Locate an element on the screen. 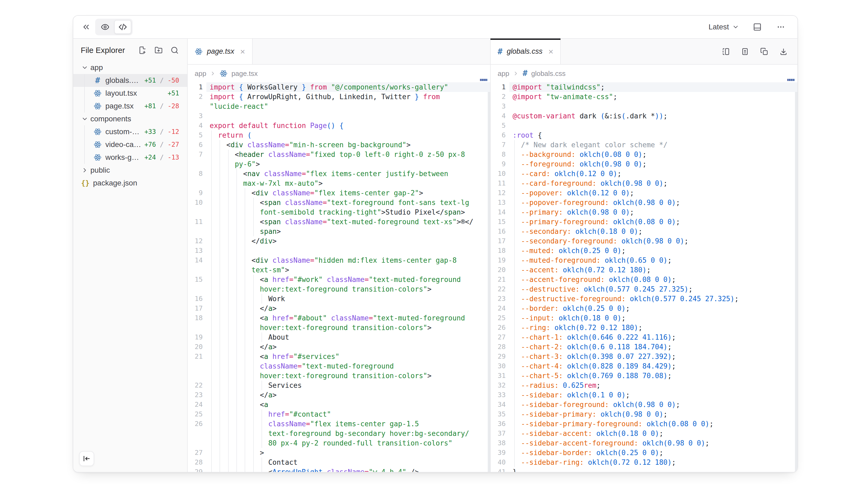 The image size is (868, 488). code-line: 25 --input: oklch(0.18 0 0); is located at coordinates (644, 318).